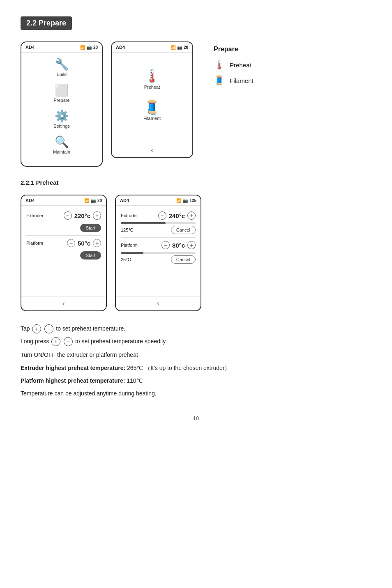 This screenshot has height=588, width=392. What do you see at coordinates (129, 216) in the screenshot?
I see `extruder-label-2: Extruder` at bounding box center [129, 216].